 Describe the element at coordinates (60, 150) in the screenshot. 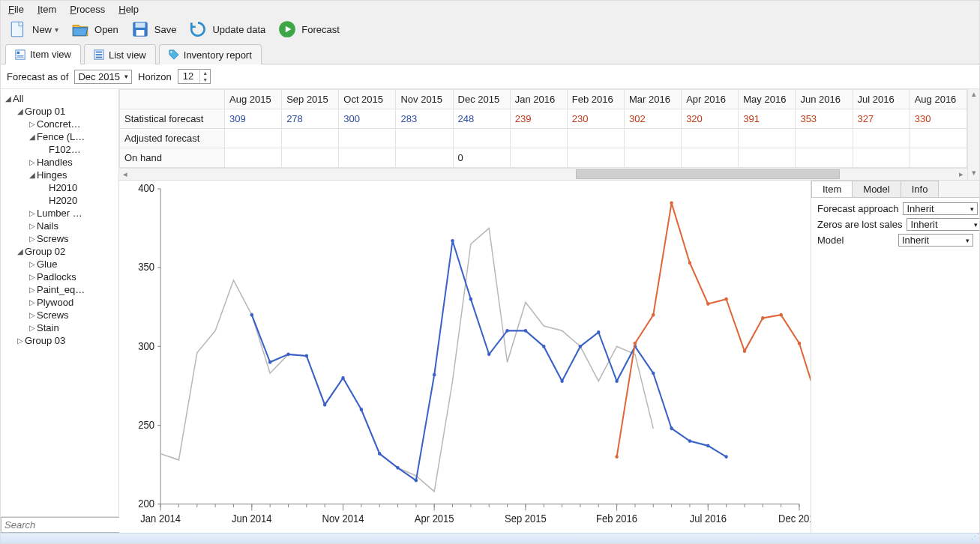

I see `tree-leaf: F102…` at that location.